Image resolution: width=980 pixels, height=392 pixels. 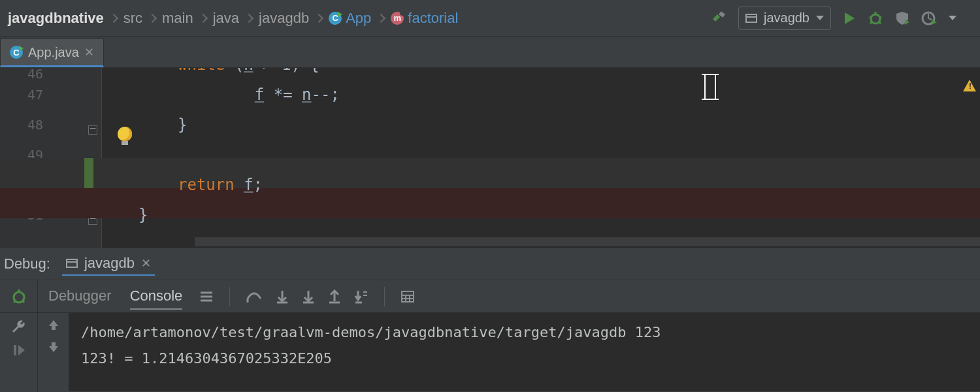 I want to click on console-line: 123! = 1.2146304367025332E205, so click(x=525, y=359).